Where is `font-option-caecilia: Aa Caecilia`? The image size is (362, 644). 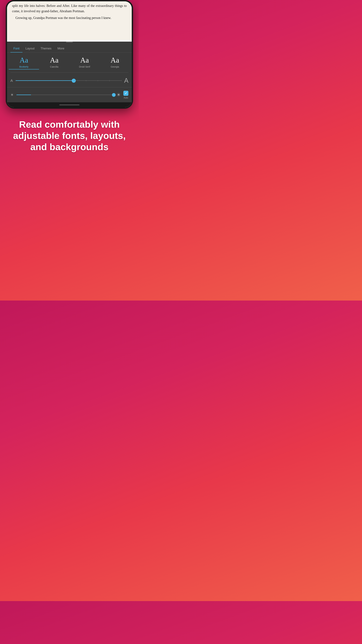
font-option-caecilia: Aa Caecilia is located at coordinates (54, 62).